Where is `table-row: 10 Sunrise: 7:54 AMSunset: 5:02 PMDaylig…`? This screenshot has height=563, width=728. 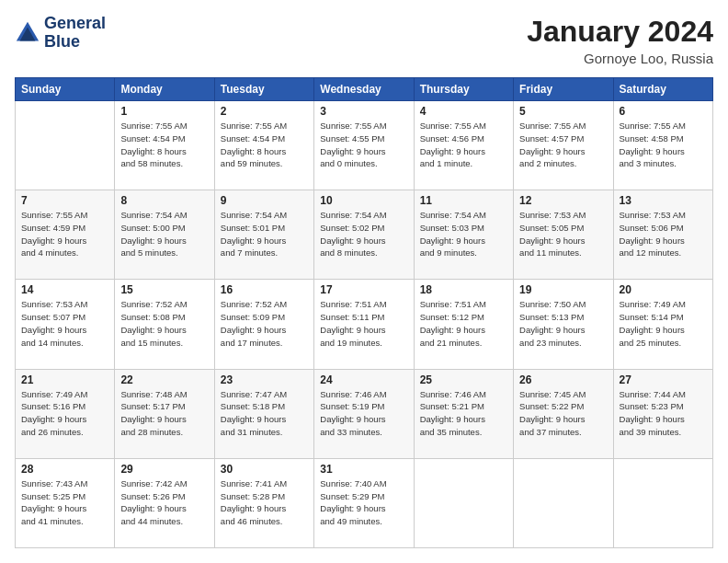
table-row: 10 Sunrise: 7:54 AMSunset: 5:02 PMDaylig… is located at coordinates (364, 236).